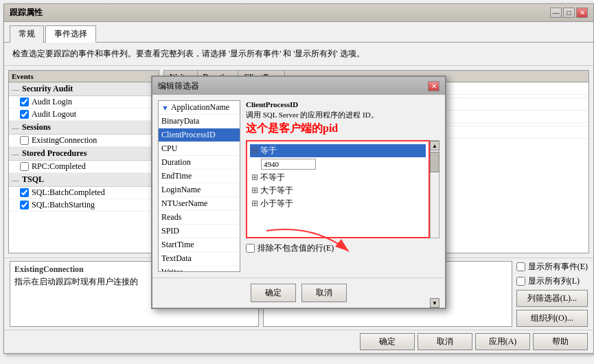 This screenshot has width=594, height=364. What do you see at coordinates (84, 205) in the screenshot?
I see `event-item-sql-batch-starting: SQL:BatchStarting` at bounding box center [84, 205].